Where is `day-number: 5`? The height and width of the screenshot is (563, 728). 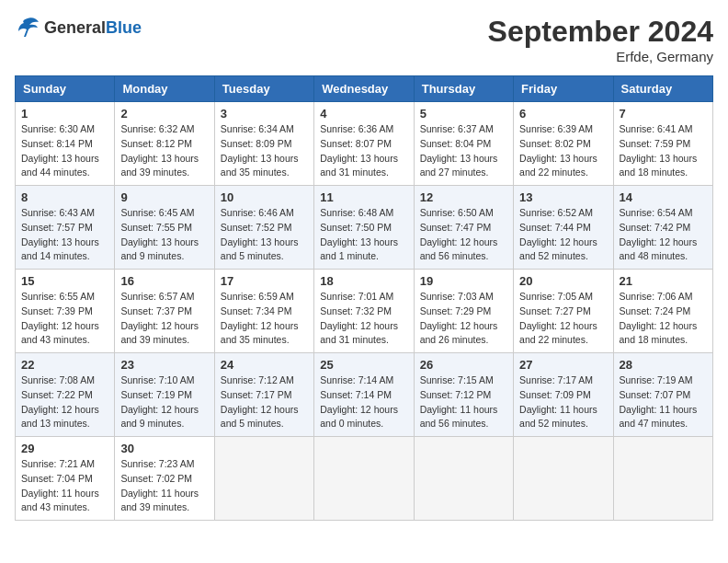
day-number: 5 is located at coordinates (463, 114).